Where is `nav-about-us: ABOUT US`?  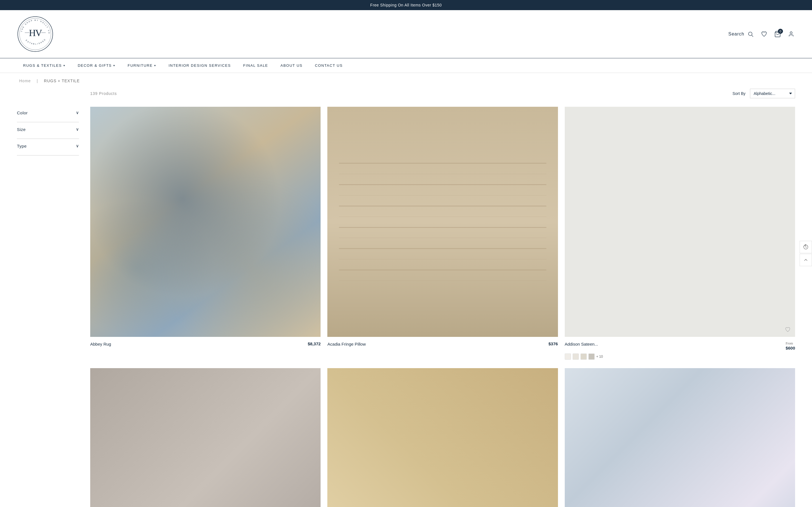
nav-about-us: ABOUT US is located at coordinates (292, 66).